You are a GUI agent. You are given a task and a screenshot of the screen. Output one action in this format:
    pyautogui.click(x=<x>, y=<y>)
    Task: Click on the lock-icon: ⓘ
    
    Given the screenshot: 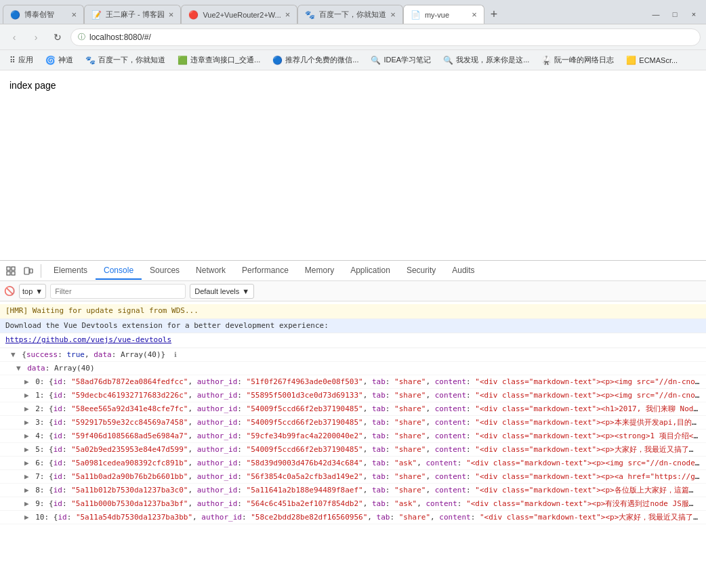 What is the action you would take?
    pyautogui.click(x=81, y=37)
    